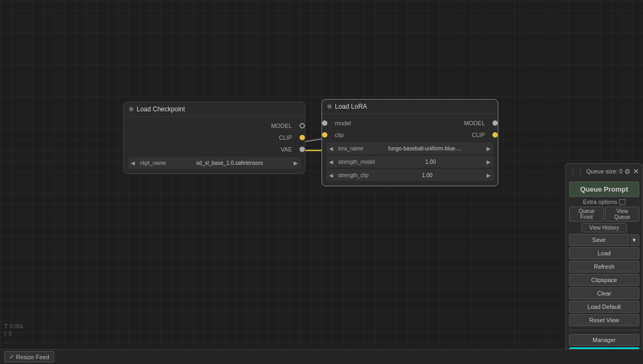 This screenshot has width=643, height=364. What do you see at coordinates (604, 340) in the screenshot?
I see `manager-button: Manager` at bounding box center [604, 340].